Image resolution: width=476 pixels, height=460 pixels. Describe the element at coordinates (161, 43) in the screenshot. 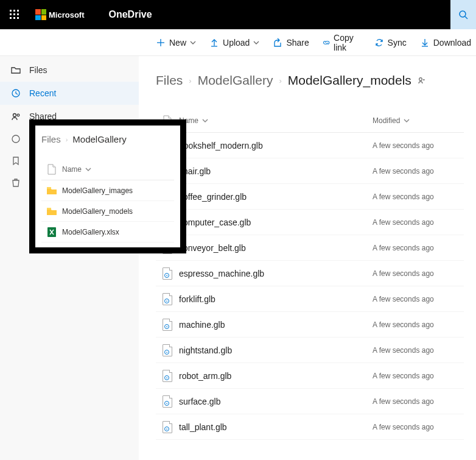

I see `plus-icon` at that location.